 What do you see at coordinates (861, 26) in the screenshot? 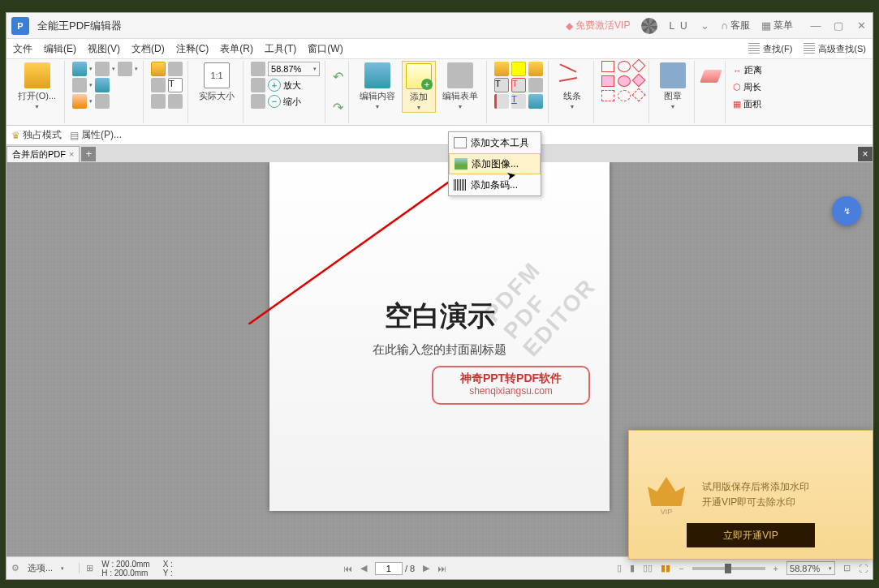
I see `close-button: ✕` at bounding box center [861, 26].